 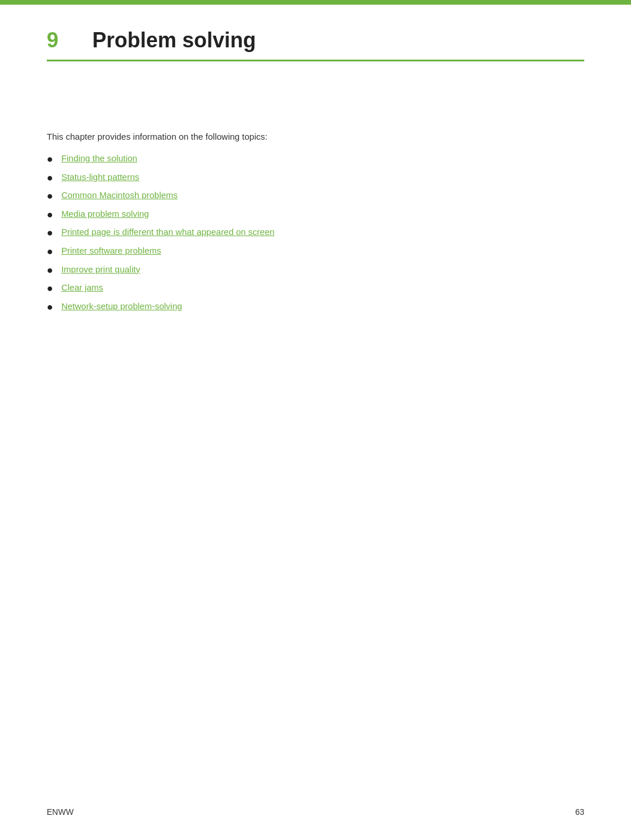 What do you see at coordinates (82, 288) in the screenshot?
I see `topic-link-7: Clear jams` at bounding box center [82, 288].